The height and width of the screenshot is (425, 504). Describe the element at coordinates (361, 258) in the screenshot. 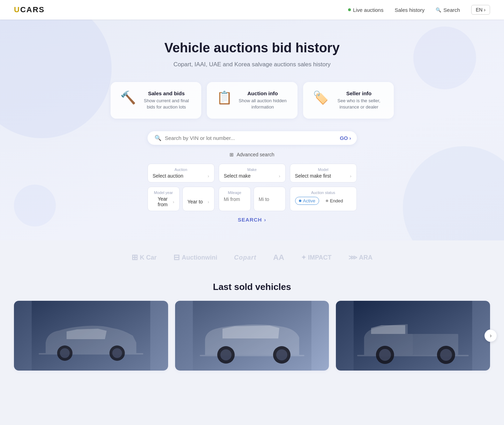

I see `ara-label: ⋙ ARA` at that location.